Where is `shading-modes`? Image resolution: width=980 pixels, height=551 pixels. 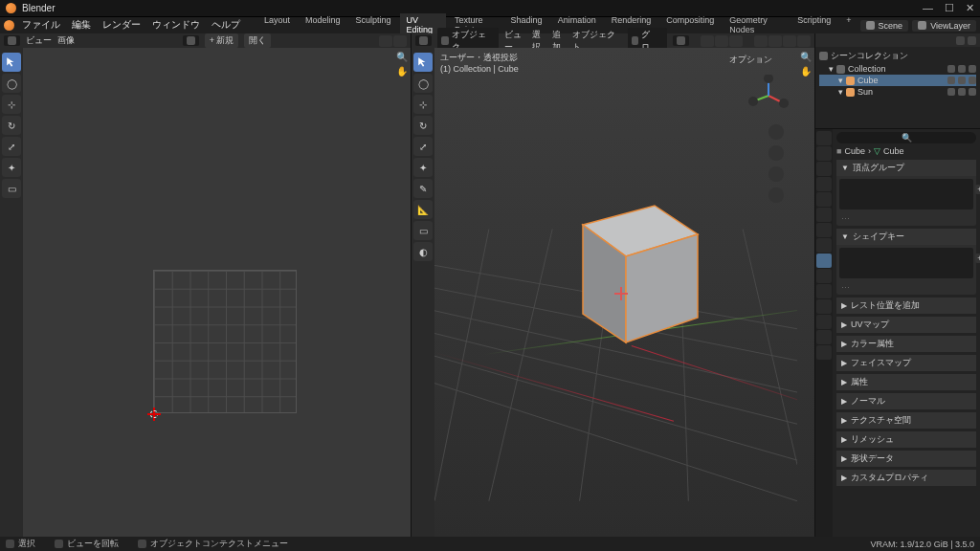
shading-modes is located at coordinates (783, 41).